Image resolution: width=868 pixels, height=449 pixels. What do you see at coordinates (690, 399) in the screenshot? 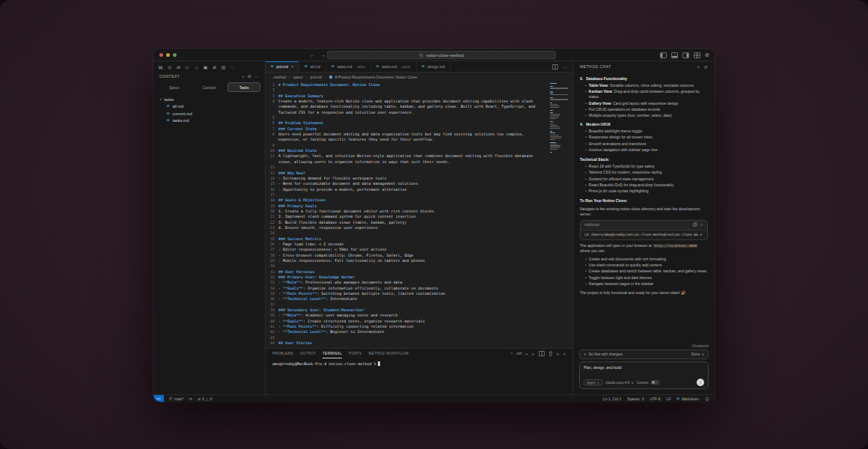
I see `language-name: Markdown` at bounding box center [690, 399].